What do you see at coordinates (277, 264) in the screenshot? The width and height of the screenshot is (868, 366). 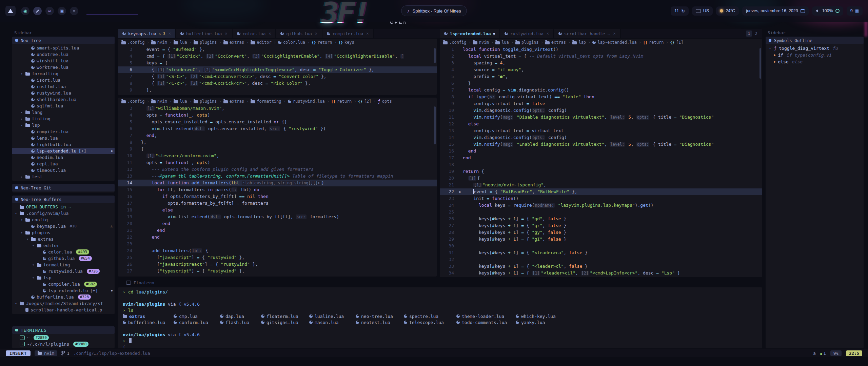 I see `code-line-26: 26 ["javascriptreact"] = { "rustywind" }…` at bounding box center [277, 264].